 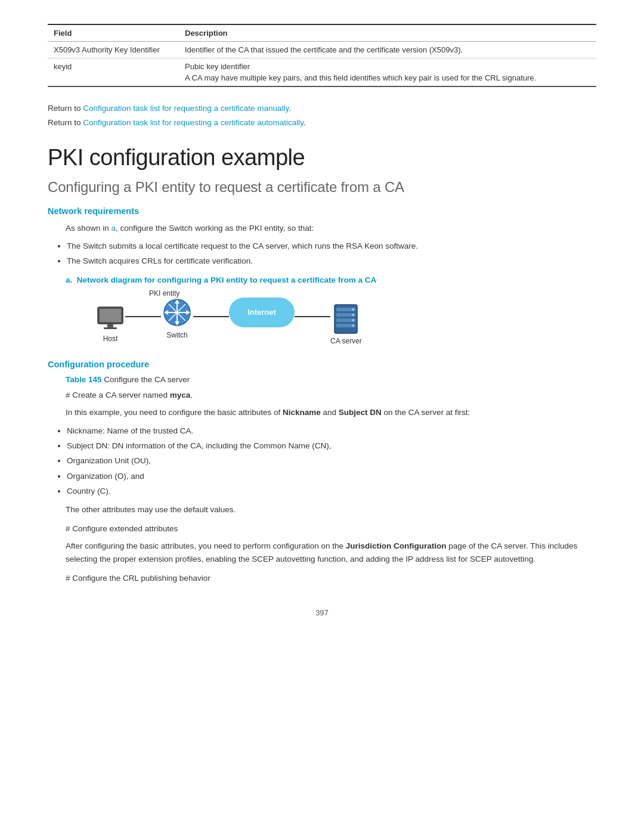 I want to click on bold-jurisdiction: Jurisdiction Configuration, so click(x=396, y=546).